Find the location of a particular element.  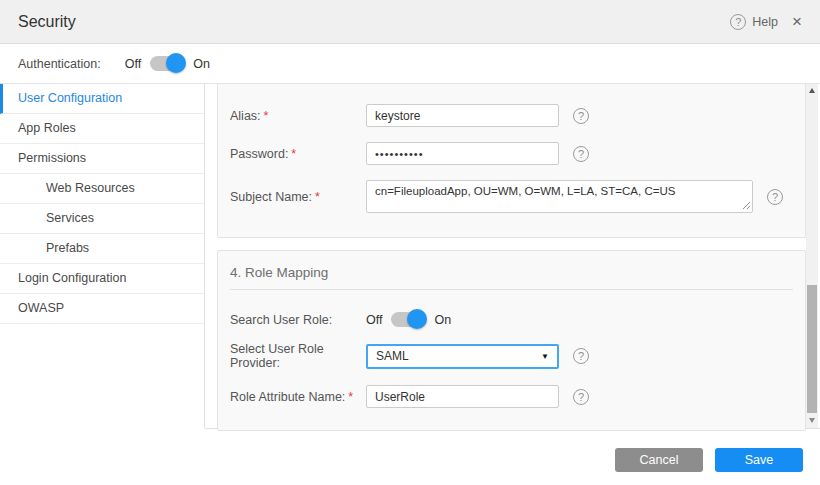

sidebar-item-login-configuration: Login Configuration is located at coordinates (102, 279).